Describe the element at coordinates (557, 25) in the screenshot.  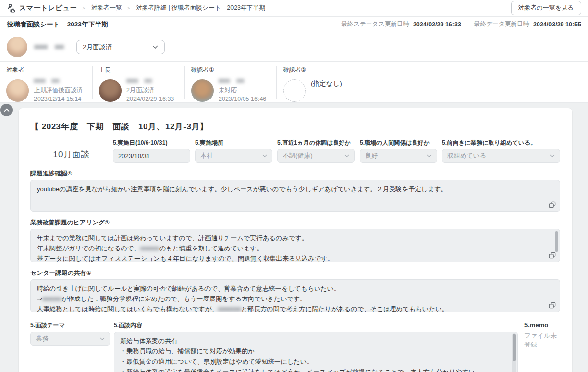
I see `data-updated-value: 2024/03/29 10:55` at that location.